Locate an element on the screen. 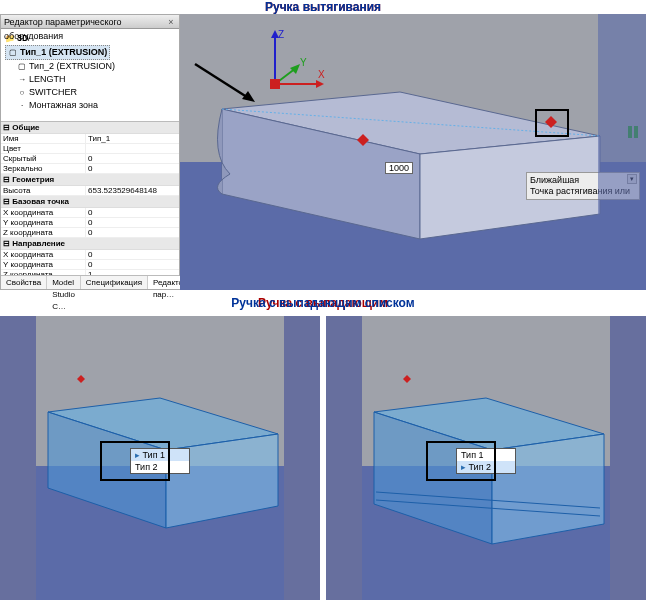 This screenshot has height=600, width=646. prop-row: Зеркально0 is located at coordinates (90, 169).